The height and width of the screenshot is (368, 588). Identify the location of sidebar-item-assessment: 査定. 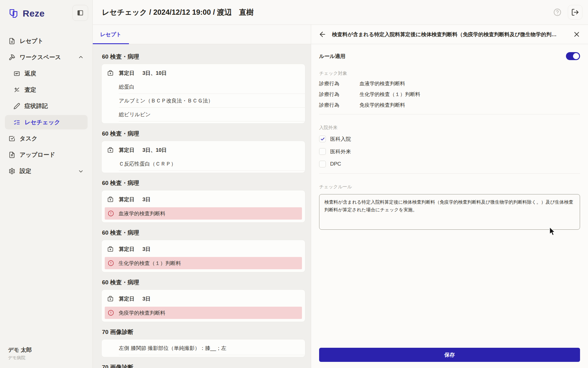
(46, 90).